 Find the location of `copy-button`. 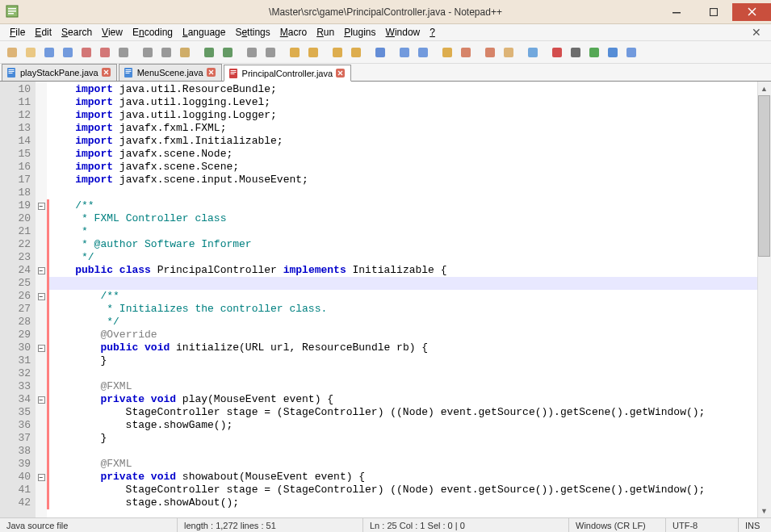

copy-button is located at coordinates (166, 52).